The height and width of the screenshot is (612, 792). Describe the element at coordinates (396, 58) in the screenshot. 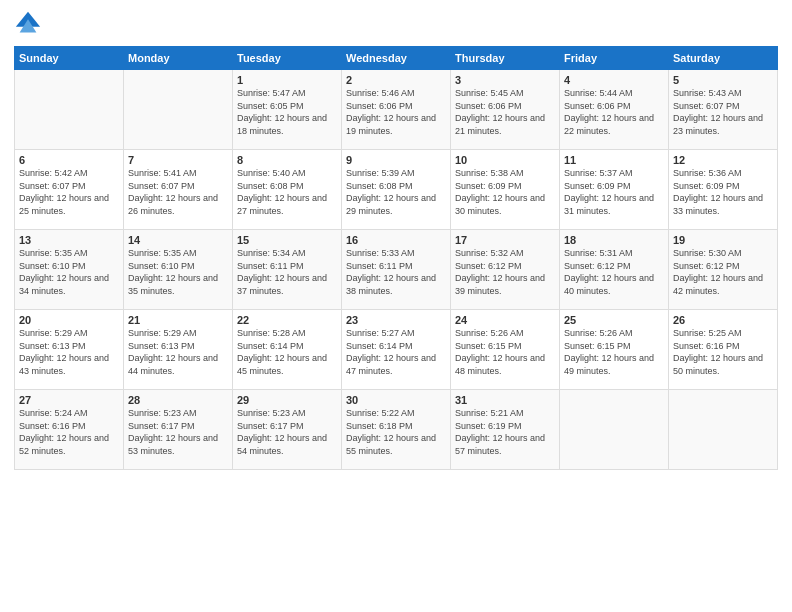

I see `col-wednesday: Wednesday` at that location.